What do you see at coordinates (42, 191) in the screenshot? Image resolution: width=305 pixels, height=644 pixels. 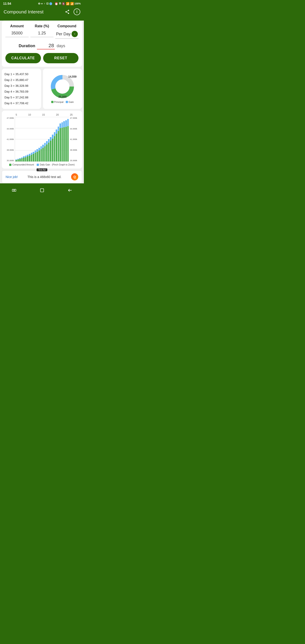 I see `nav-home-button` at bounding box center [42, 191].